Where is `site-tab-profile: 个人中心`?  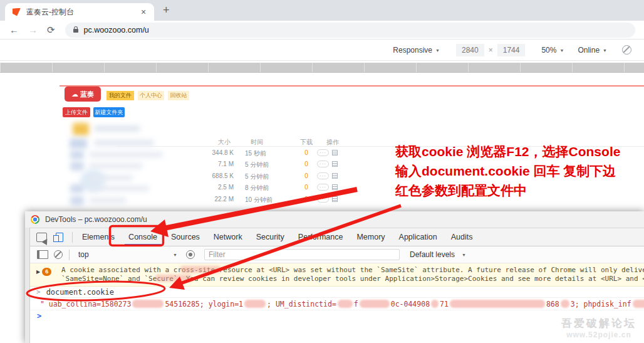 site-tab-profile: 个人中心 is located at coordinates (151, 95).